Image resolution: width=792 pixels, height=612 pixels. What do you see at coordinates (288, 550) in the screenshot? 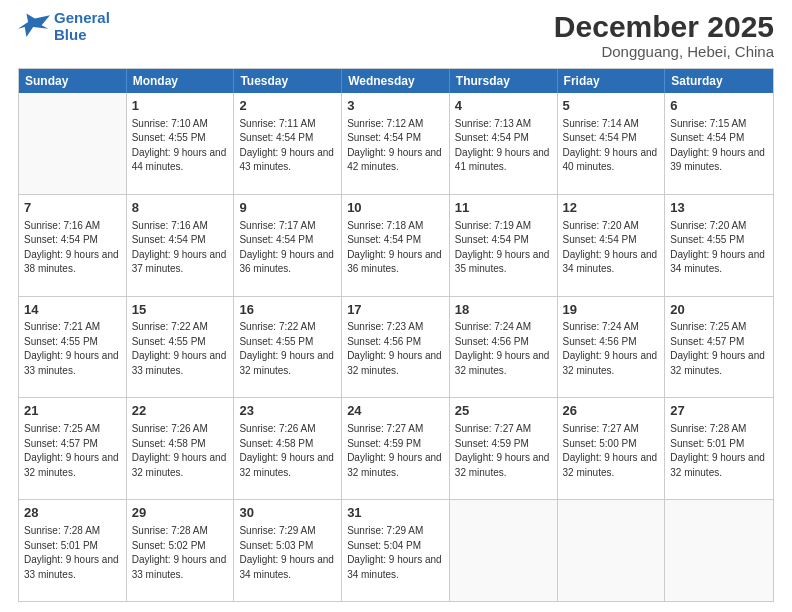
I see `calendar-cell: 30Sunrise: 7:29 AMSunset: 5:03 PMDayligh…` at bounding box center [288, 550].